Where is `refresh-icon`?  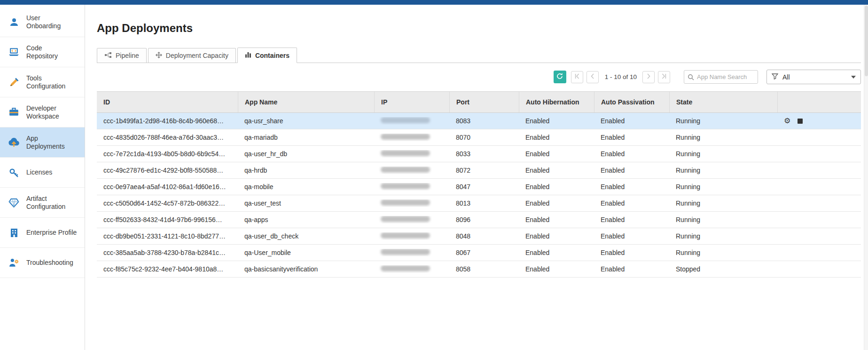 refresh-icon is located at coordinates (560, 77).